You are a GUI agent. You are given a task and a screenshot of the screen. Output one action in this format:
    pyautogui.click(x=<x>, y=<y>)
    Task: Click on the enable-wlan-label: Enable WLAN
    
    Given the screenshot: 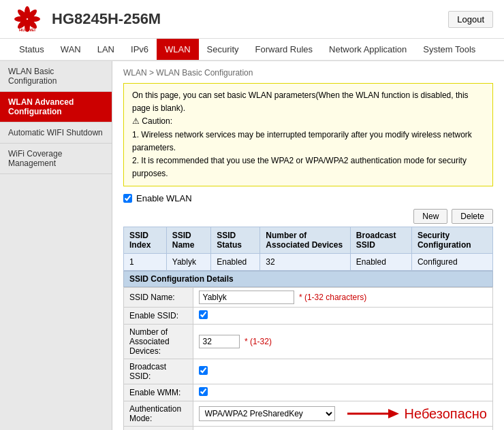 What is the action you would take?
    pyautogui.click(x=164, y=199)
    